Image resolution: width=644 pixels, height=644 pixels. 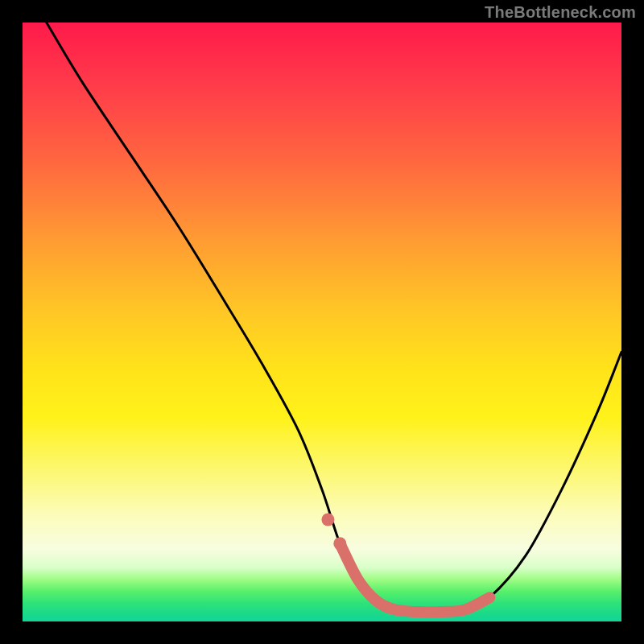 I want to click on watermark-label: TheBottleneck.com, so click(x=560, y=13).